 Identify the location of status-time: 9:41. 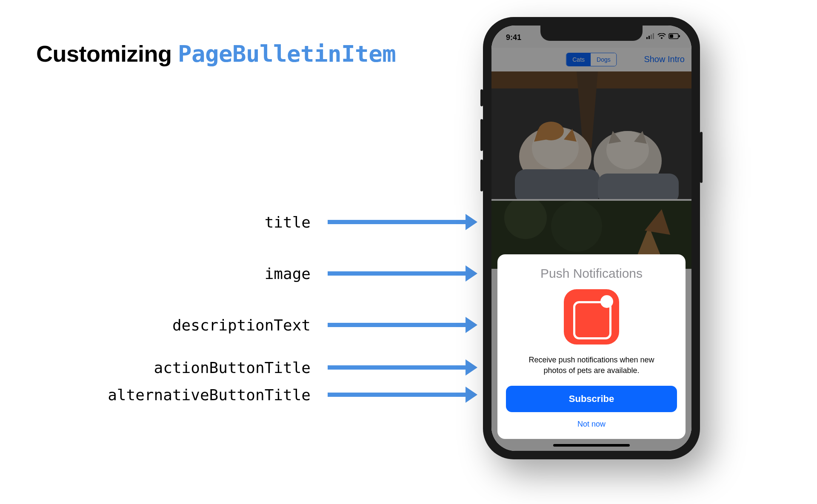
(514, 37).